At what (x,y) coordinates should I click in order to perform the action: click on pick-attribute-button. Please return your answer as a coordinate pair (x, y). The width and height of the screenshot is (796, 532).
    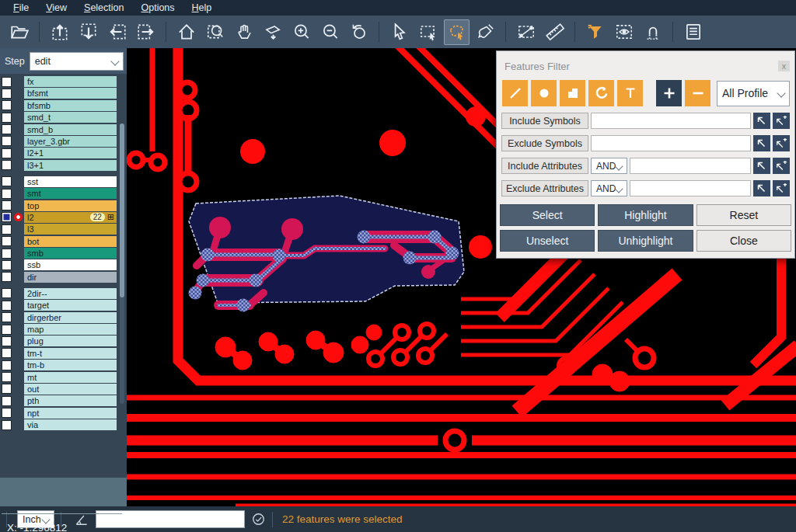
    Looking at the image, I should click on (762, 188).